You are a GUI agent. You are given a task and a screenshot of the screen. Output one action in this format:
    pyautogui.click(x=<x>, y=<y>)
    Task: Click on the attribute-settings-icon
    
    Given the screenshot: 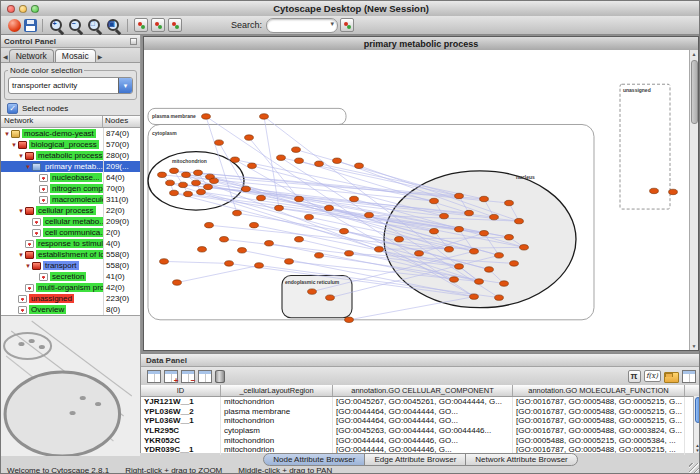 What is the action you would take?
    pyautogui.click(x=689, y=376)
    